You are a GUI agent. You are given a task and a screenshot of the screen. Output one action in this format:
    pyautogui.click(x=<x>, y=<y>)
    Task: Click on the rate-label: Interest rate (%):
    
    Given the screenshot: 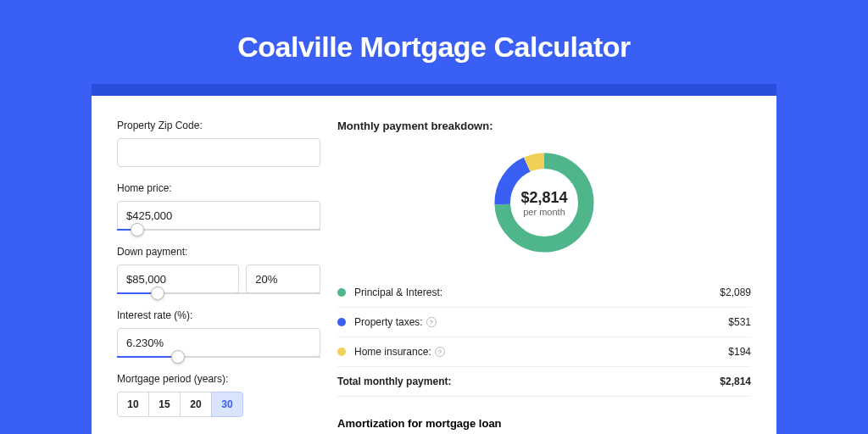 What is the action you would take?
    pyautogui.click(x=219, y=315)
    